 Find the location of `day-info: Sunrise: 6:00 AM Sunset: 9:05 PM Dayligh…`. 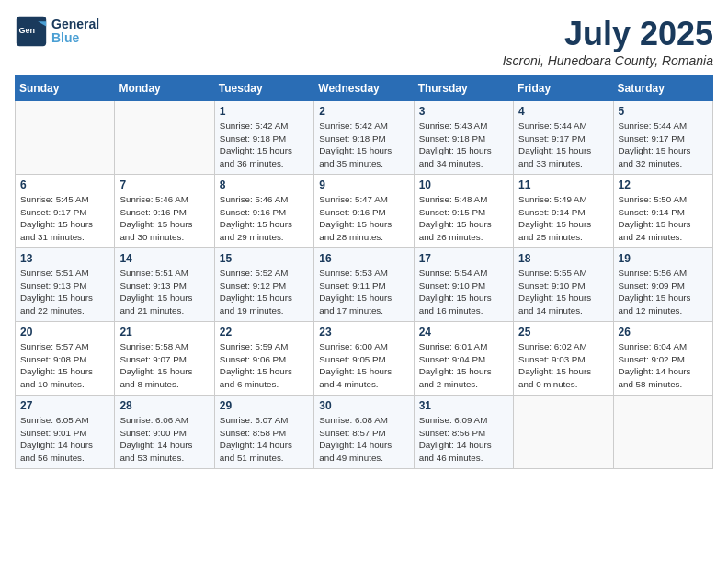

day-info: Sunrise: 6:00 AM Sunset: 9:05 PM Dayligh… is located at coordinates (364, 366).